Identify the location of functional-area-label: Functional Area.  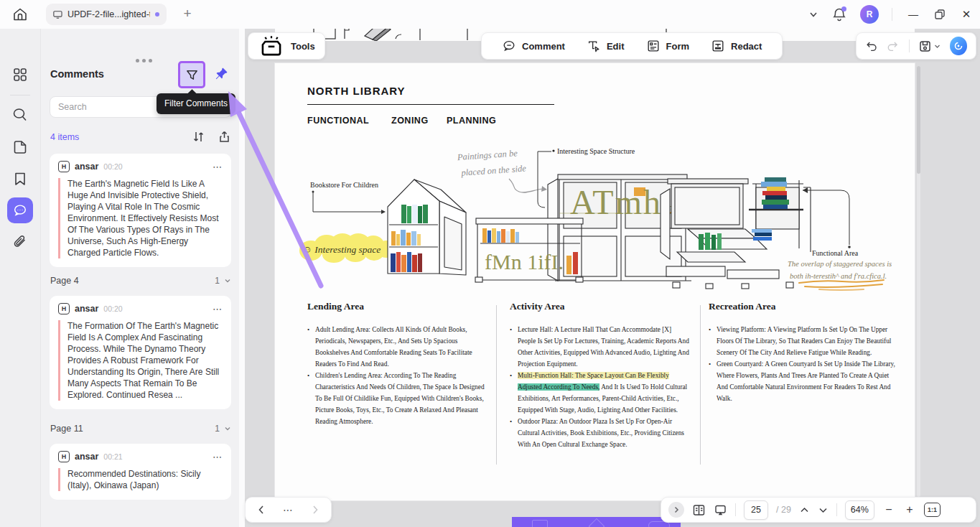
(836, 253).